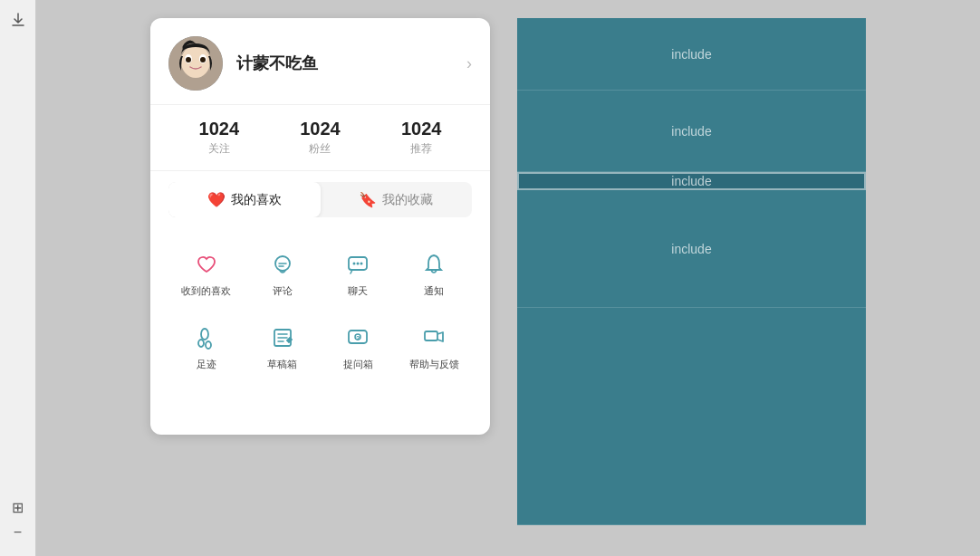 This screenshot has width=980, height=556. I want to click on bell-icon, so click(434, 264).